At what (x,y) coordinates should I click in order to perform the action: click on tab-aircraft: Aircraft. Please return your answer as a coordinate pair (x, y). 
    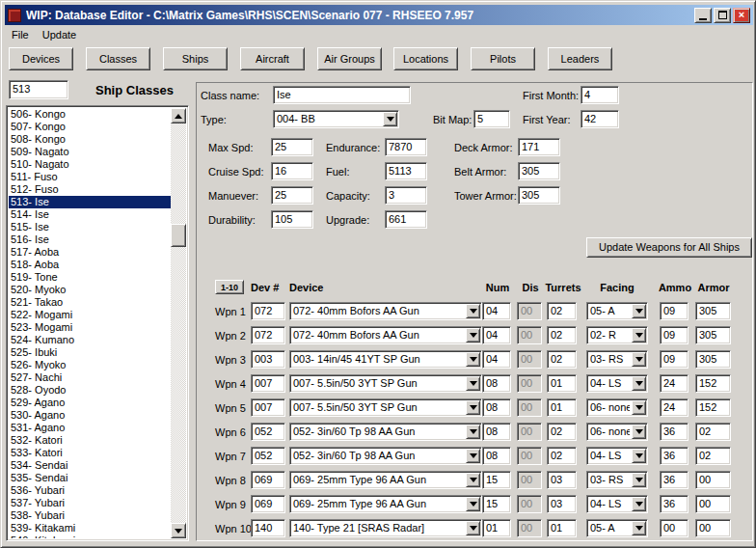
    Looking at the image, I should click on (272, 59).